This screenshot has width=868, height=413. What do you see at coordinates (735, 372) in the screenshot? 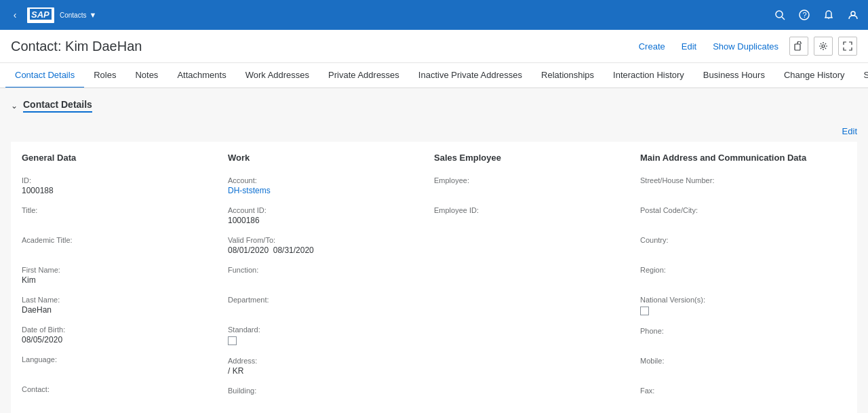
I see `field-value-main-mobile` at bounding box center [735, 372].